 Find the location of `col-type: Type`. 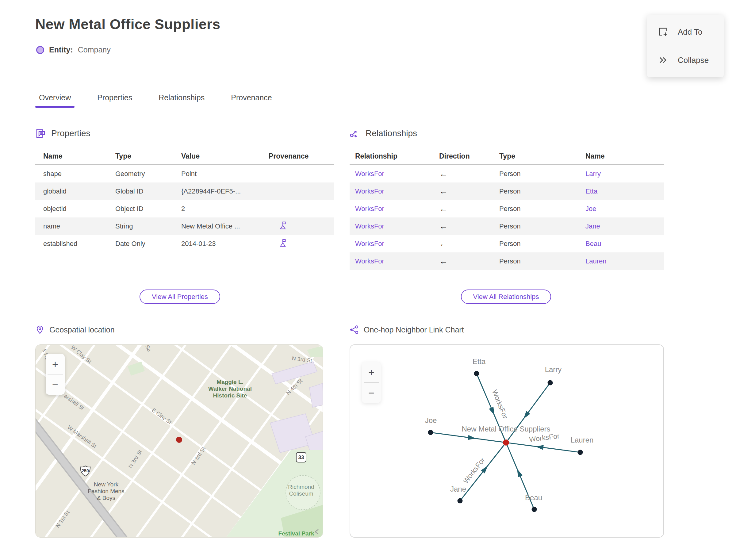

col-type: Type is located at coordinates (148, 156).